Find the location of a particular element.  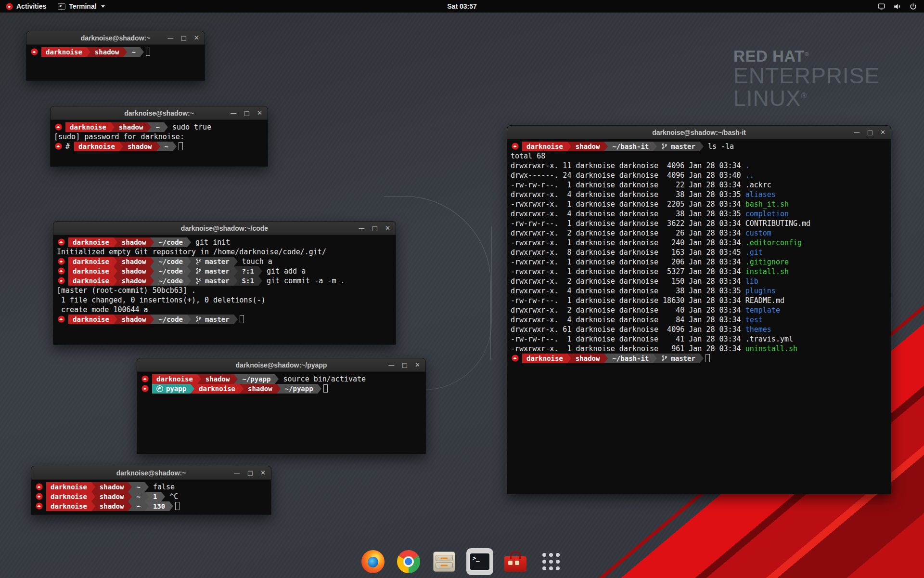

display-icon is located at coordinates (882, 7).